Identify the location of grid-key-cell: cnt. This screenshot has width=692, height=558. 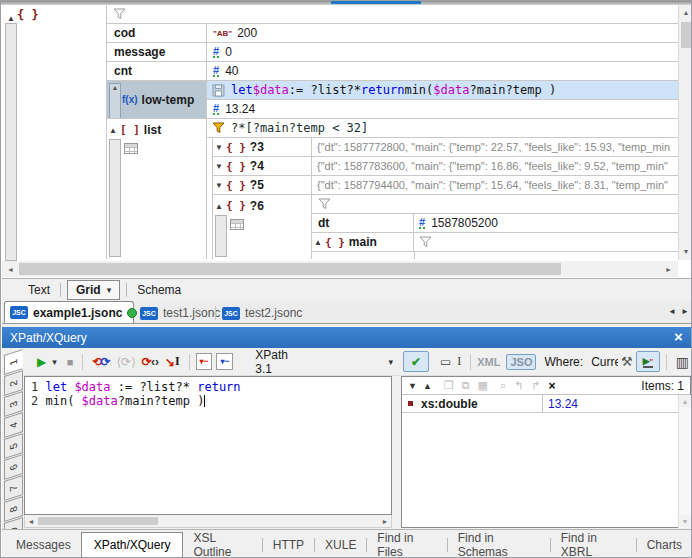
(156, 72).